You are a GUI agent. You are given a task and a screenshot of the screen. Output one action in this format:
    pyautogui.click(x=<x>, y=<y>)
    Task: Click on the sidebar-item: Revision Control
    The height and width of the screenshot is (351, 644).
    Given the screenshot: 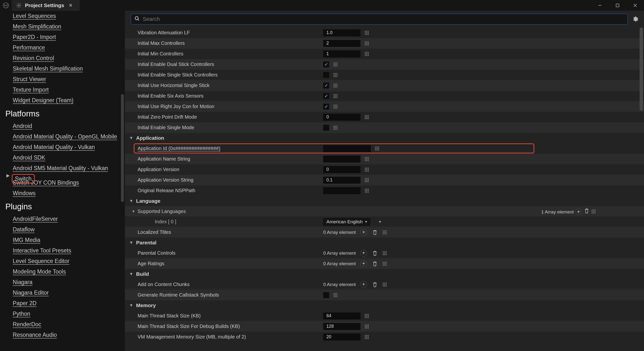 What is the action you would take?
    pyautogui.click(x=60, y=58)
    